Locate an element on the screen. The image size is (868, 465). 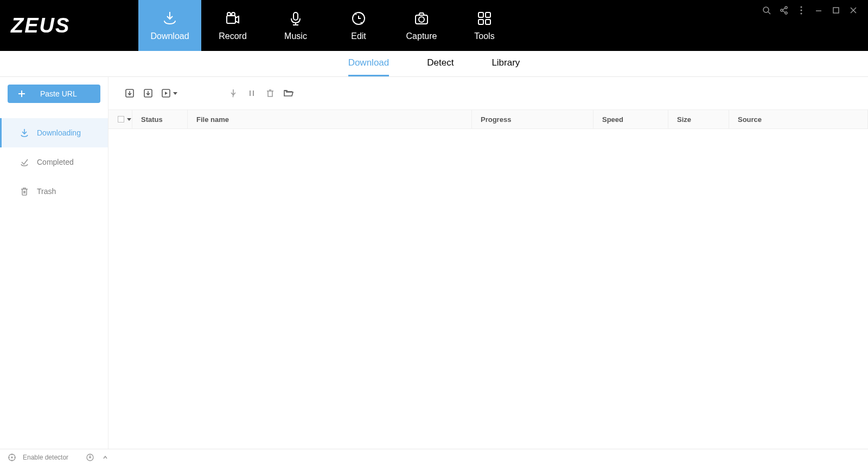
nav-download-label: Download is located at coordinates (169, 36).